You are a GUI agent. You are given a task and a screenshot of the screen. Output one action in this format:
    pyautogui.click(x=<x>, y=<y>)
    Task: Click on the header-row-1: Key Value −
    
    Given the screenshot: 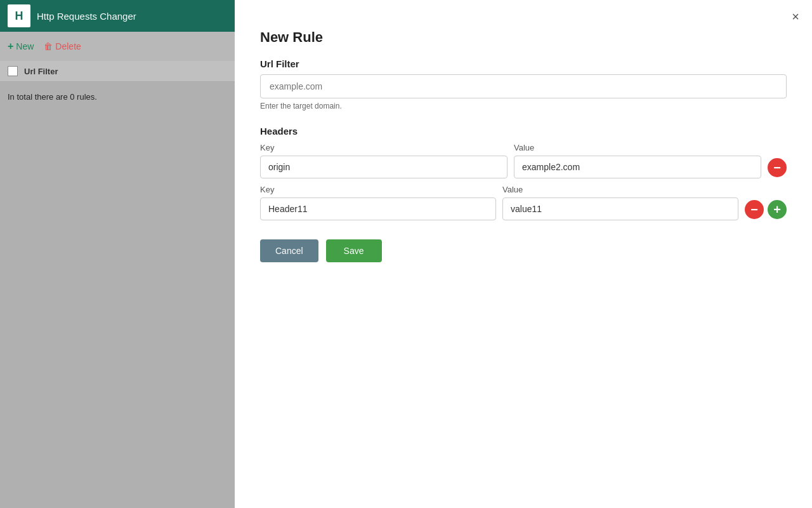 What is the action you would take?
    pyautogui.click(x=523, y=161)
    